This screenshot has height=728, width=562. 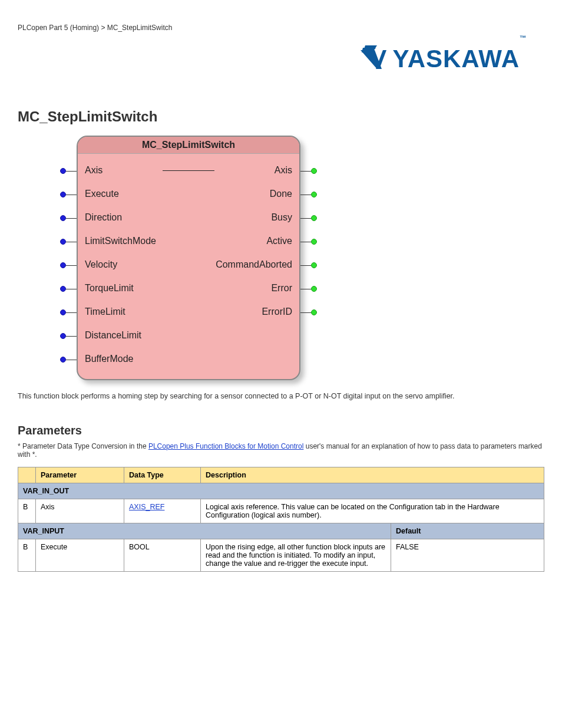 What do you see at coordinates (281, 117) in the screenshot?
I see `page-title: MC_StepLimitSwitch` at bounding box center [281, 117].